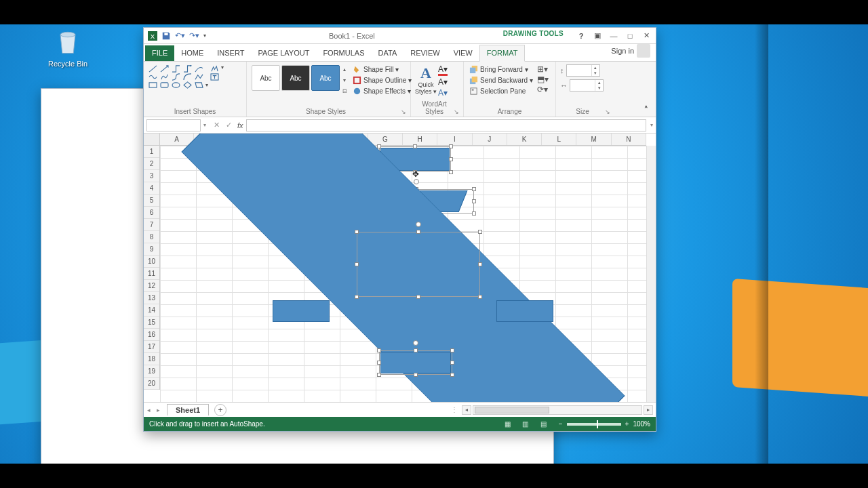  Describe the element at coordinates (583, 70) in the screenshot. I see `height-input: ▴▾` at that location.